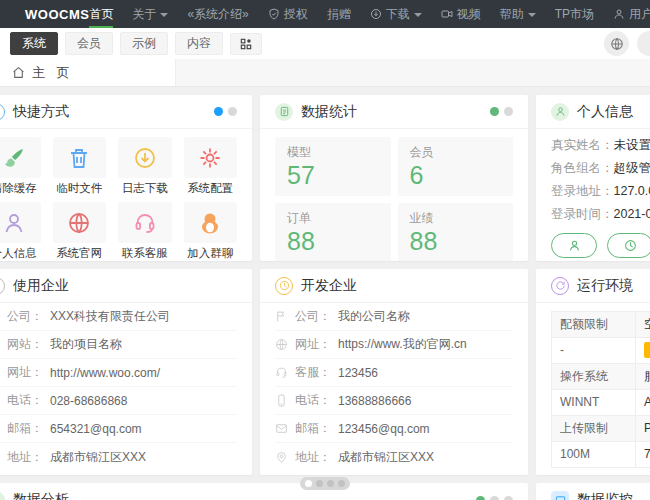 Image resolution: width=650 pixels, height=500 pixels. Describe the element at coordinates (211, 232) in the screenshot. I see `shortcut-join-group: 加入群聊` at that location.